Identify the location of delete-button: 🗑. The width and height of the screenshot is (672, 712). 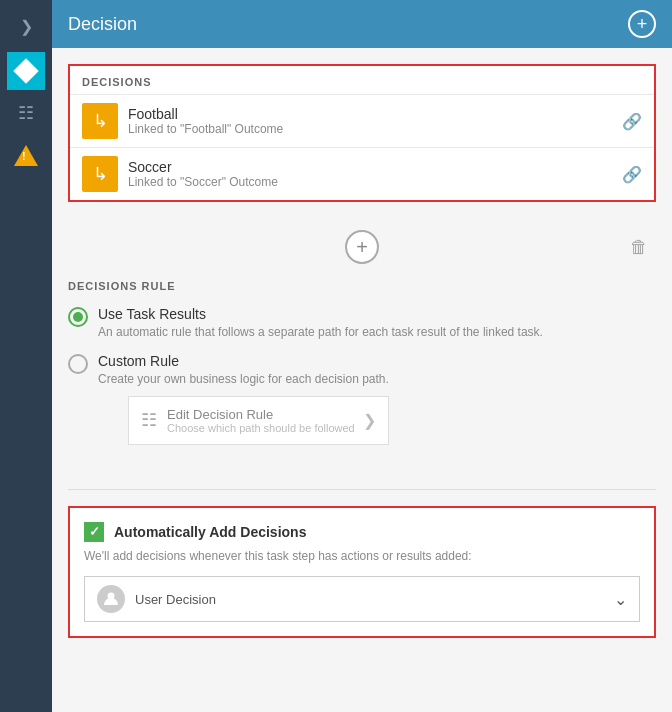
(639, 248).